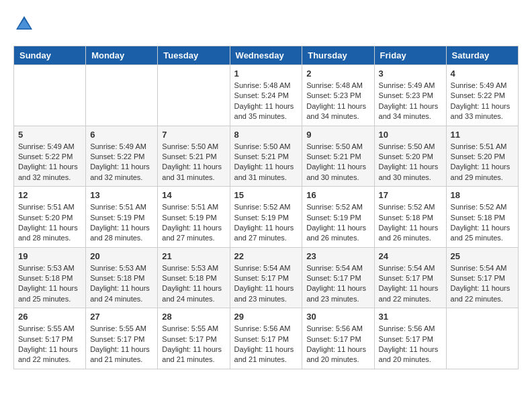 This screenshot has width=532, height=411. I want to click on day-number: 26, so click(50, 317).